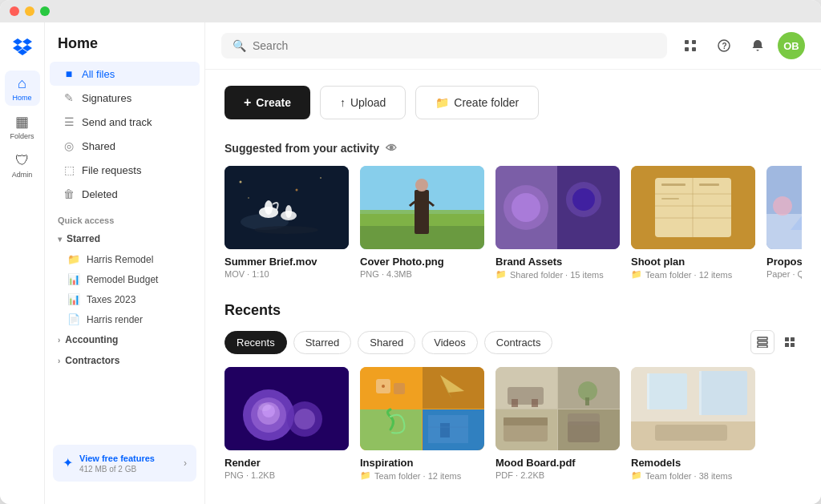  What do you see at coordinates (185, 463) in the screenshot?
I see `banner-chevron-icon: ›` at bounding box center [185, 463].